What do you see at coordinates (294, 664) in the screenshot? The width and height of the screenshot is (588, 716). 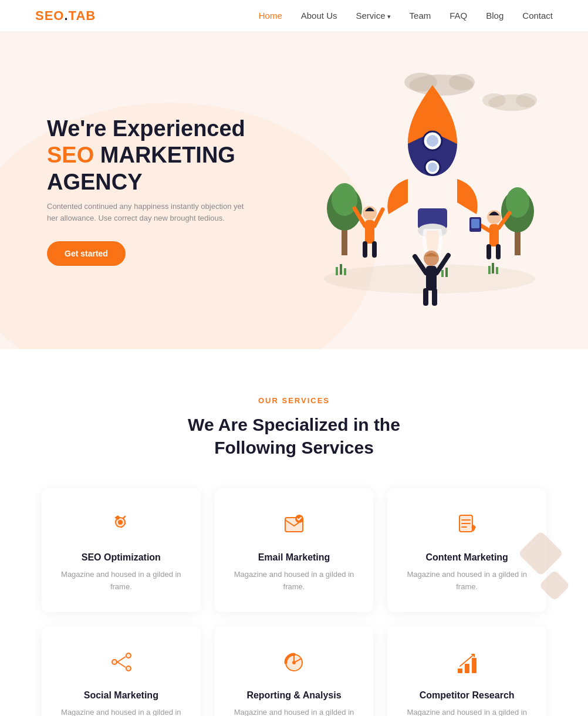 I see `reporting-analysis-icon` at bounding box center [294, 664].